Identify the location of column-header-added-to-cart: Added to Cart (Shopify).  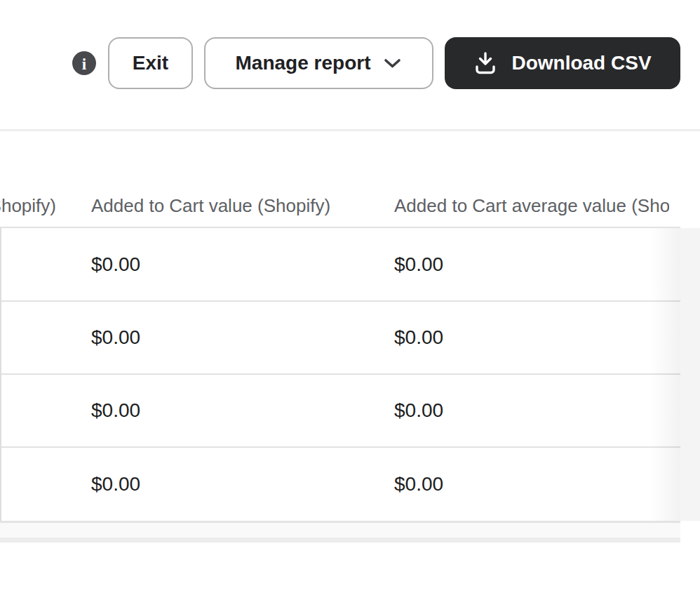
(28, 206).